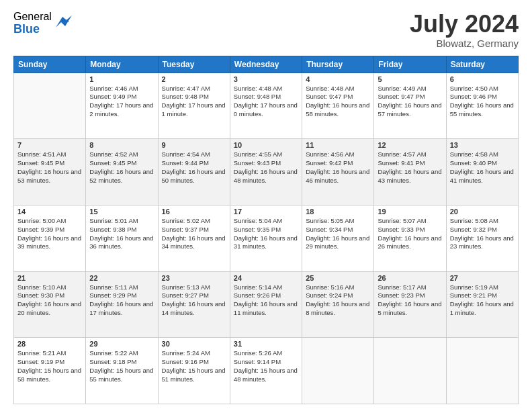  Describe the element at coordinates (194, 278) in the screenshot. I see `day-number: 23` at that location.